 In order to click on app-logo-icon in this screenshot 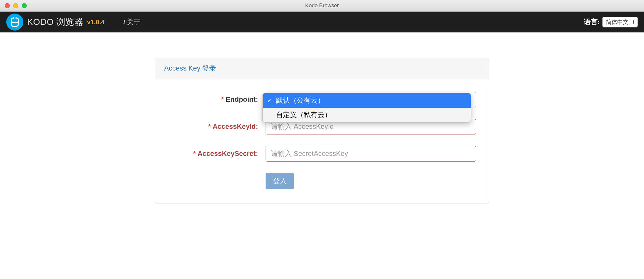, I will do `click(15, 22)`.